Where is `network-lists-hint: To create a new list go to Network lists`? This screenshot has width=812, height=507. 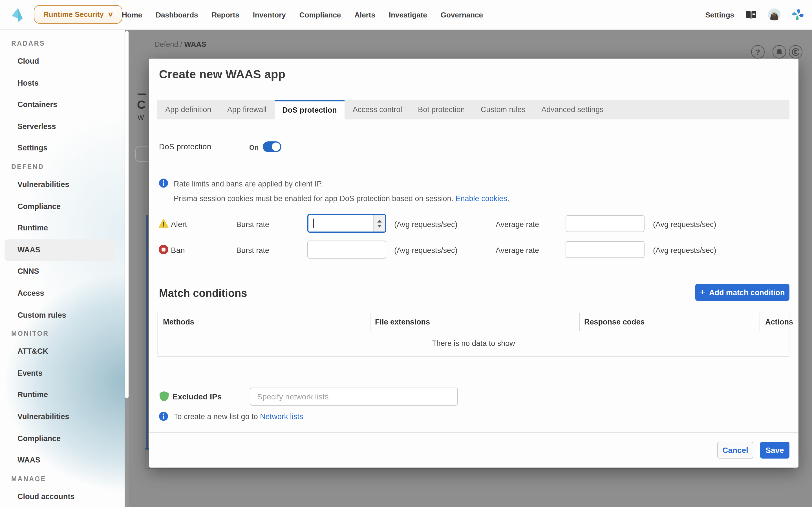 network-lists-hint: To create a new list go to Network lists is located at coordinates (238, 416).